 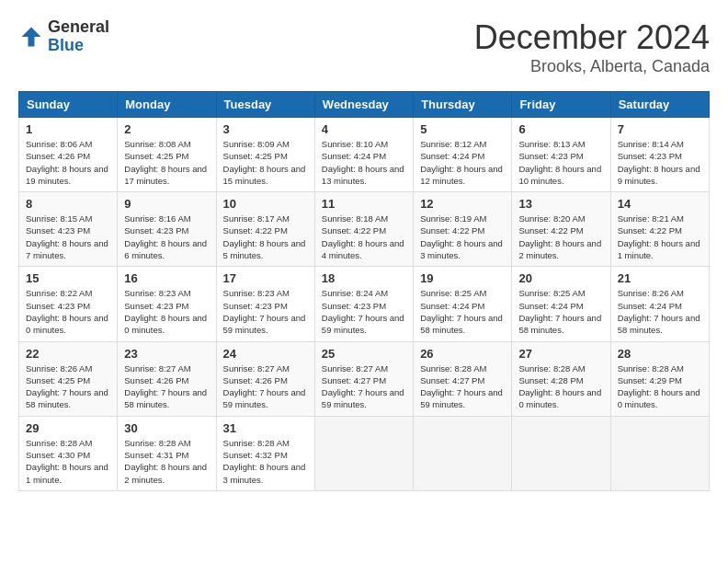 I want to click on header-day: Saturday, so click(x=660, y=105).